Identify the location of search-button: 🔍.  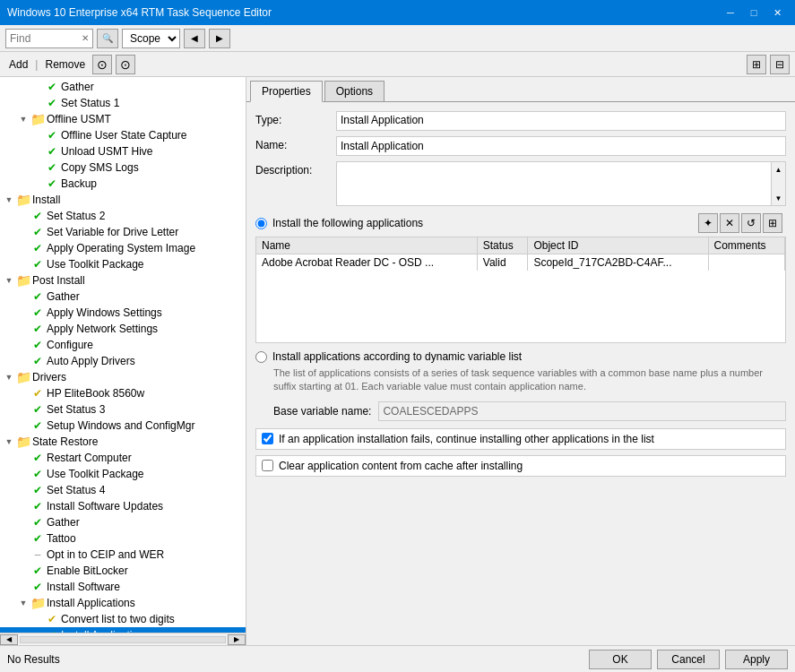
(108, 39).